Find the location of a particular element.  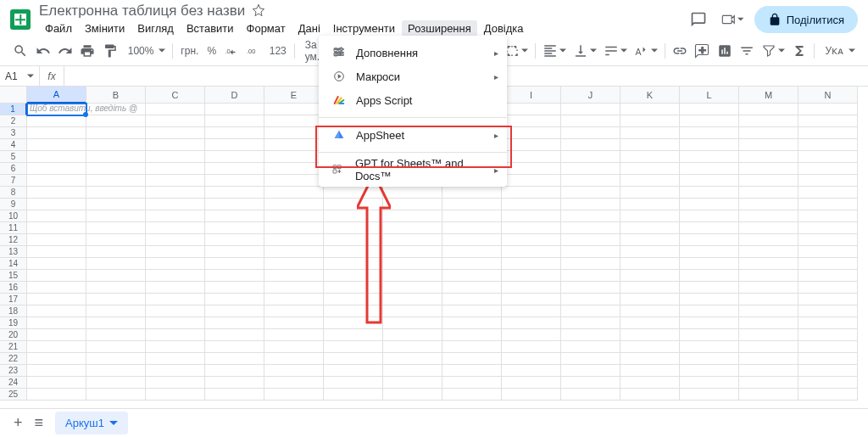

undo-icon is located at coordinates (42, 51).